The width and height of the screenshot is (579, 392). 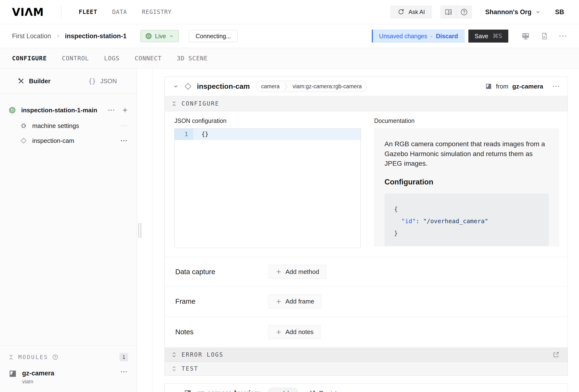 I want to click on data-capture-section: Data capture Add method, so click(x=366, y=272).